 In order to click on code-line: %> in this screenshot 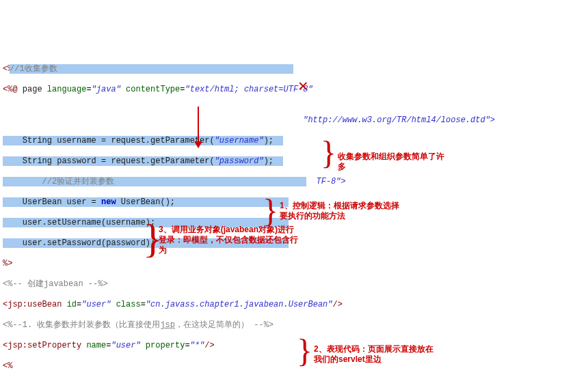, I will do `click(294, 264)`.